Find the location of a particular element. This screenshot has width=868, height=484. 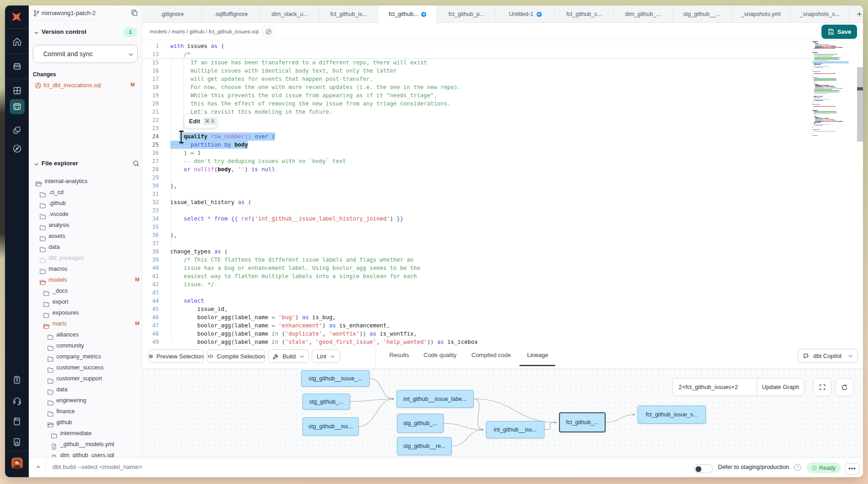

lineage-node-0: stg_github__issue_... is located at coordinates (335, 379).